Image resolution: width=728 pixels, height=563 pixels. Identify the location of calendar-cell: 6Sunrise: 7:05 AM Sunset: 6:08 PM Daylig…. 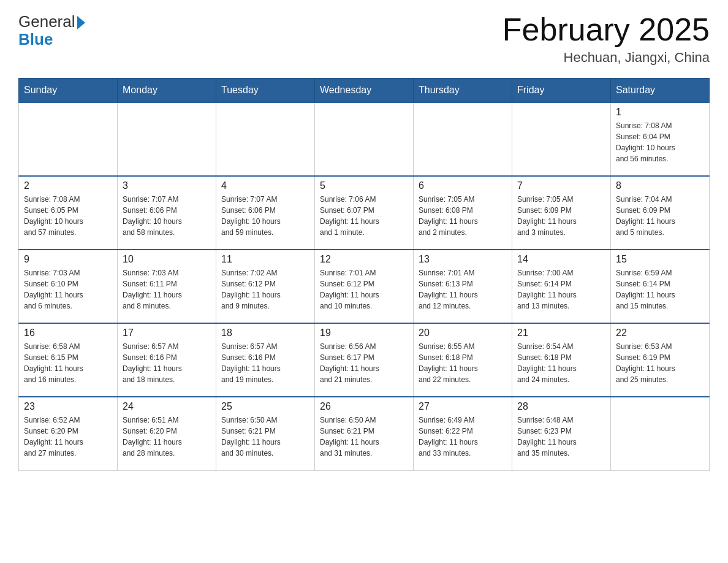
(463, 213).